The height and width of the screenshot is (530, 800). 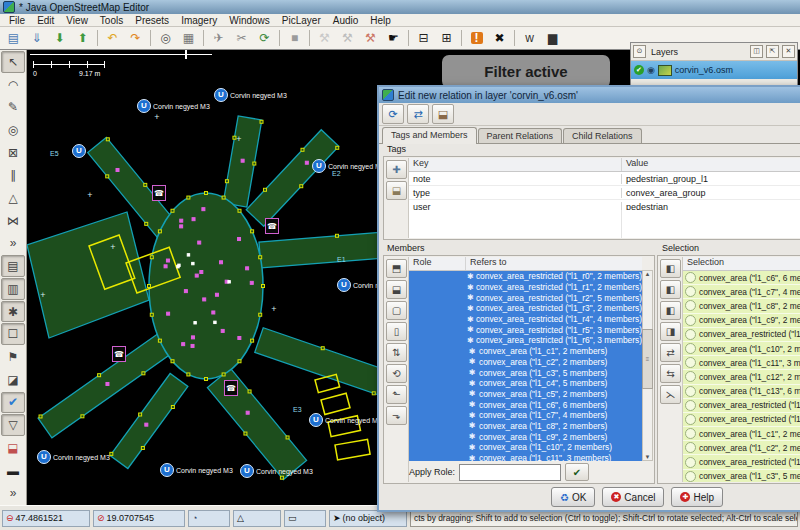 What do you see at coordinates (13, 312) in the screenshot?
I see `relations-toggle: ✱` at bounding box center [13, 312].